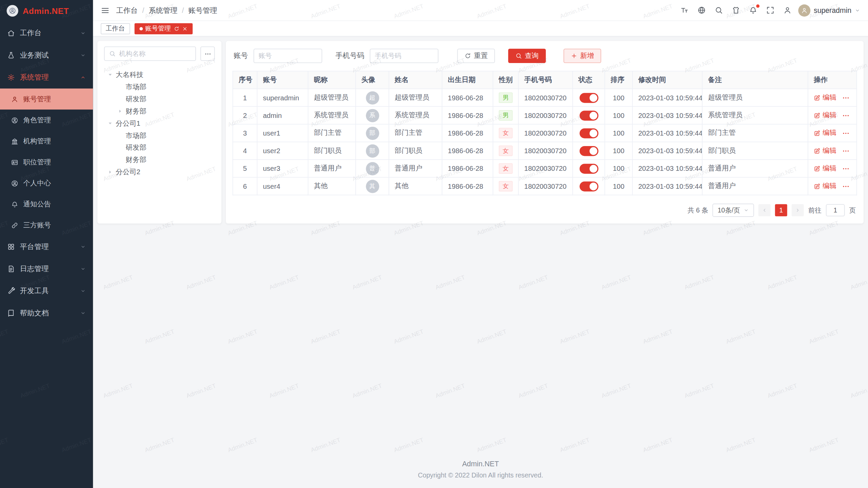 The height and width of the screenshot is (488, 868). Describe the element at coordinates (46, 183) in the screenshot. I see `sidebar-item-personal-center: 个人中心` at that location.